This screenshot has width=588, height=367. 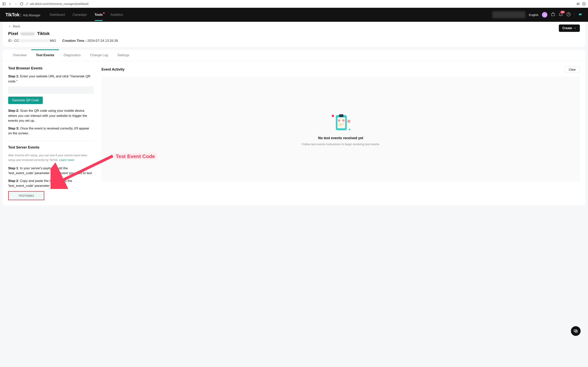 I want to click on link-icon, so click(x=27, y=4).